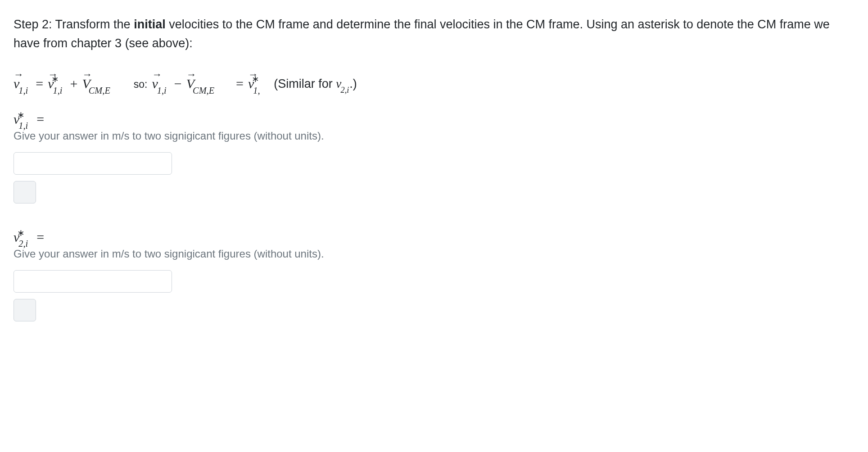 The height and width of the screenshot is (452, 868). Describe the element at coordinates (434, 237) in the screenshot. I see `q2-label: v ∗ 2,i =` at that location.